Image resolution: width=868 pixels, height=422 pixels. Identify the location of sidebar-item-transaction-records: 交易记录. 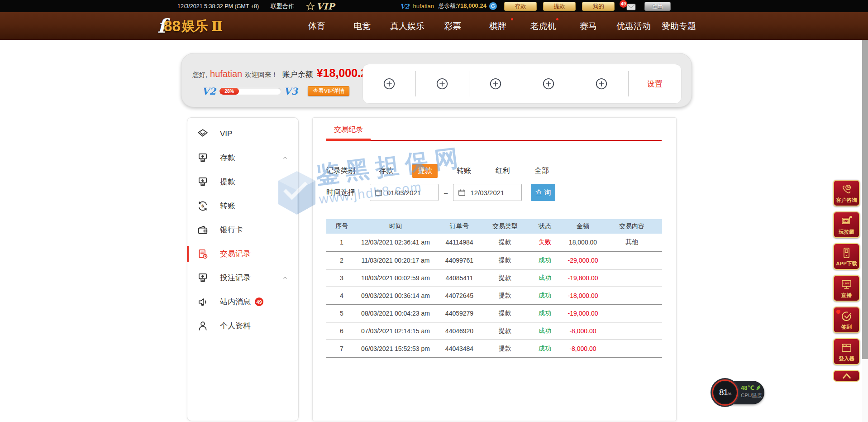
(243, 254).